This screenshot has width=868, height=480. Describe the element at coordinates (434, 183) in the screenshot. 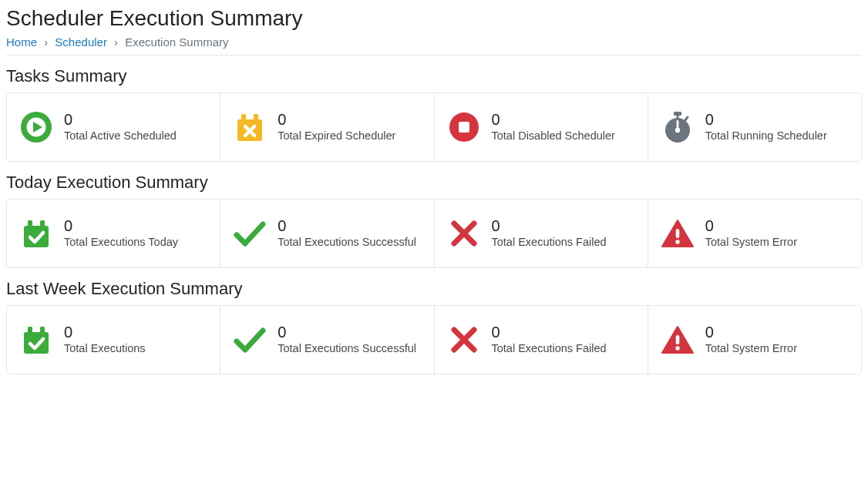

I see `section-title-today: Today Execution Summary` at that location.